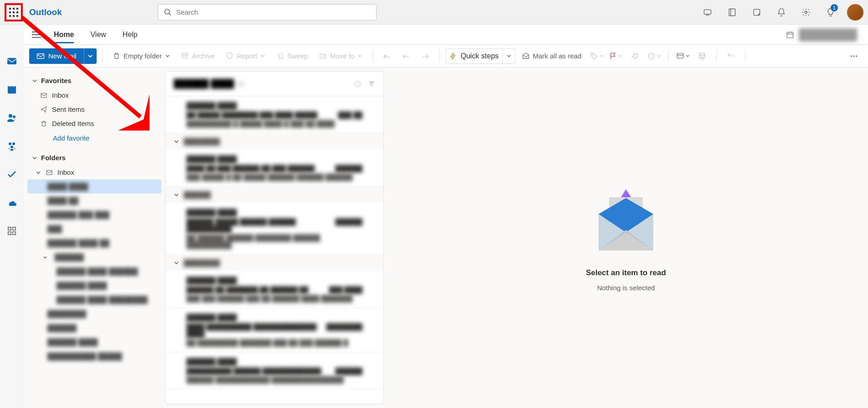 This screenshot has height=408, width=868. I want to click on message-item: ██████ ████ ████ ██ ███ ██████ ██ ███ ██…, so click(274, 168).